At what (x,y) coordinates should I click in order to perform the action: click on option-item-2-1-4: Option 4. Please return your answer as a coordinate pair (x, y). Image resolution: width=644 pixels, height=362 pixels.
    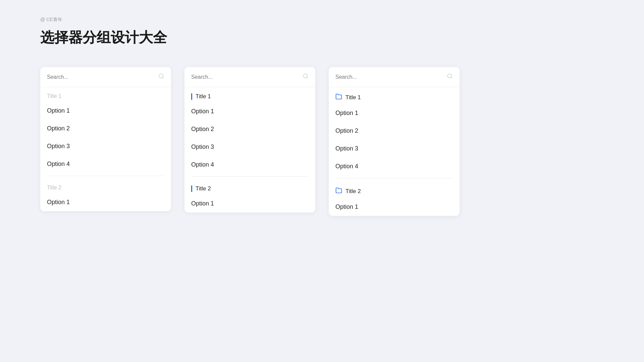
    Looking at the image, I should click on (250, 165).